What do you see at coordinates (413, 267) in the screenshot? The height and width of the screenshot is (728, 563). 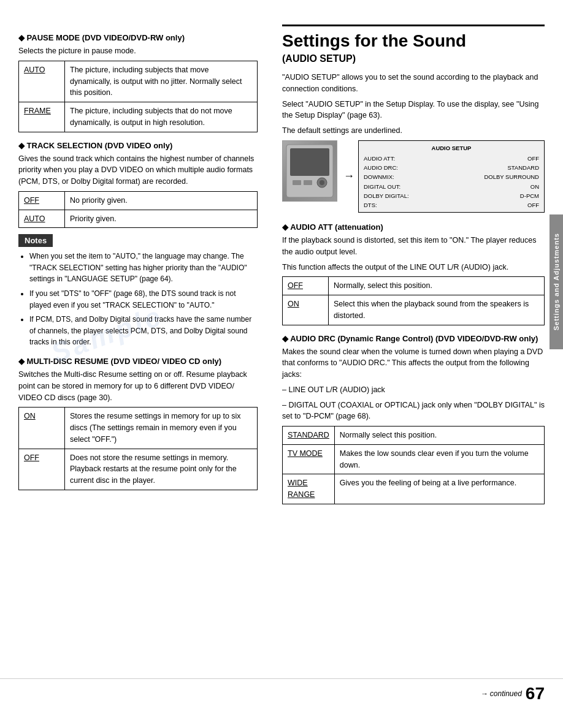 I see `audio-att-desc2: This function affects the output of the …` at bounding box center [413, 267].